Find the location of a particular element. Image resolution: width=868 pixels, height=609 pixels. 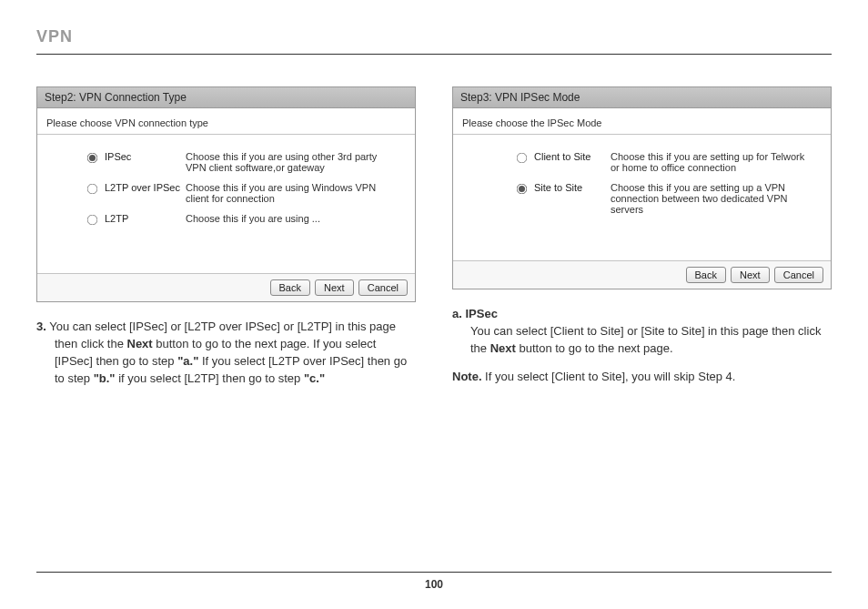

option-label: L2TP over IPSec is located at coordinates (142, 188).